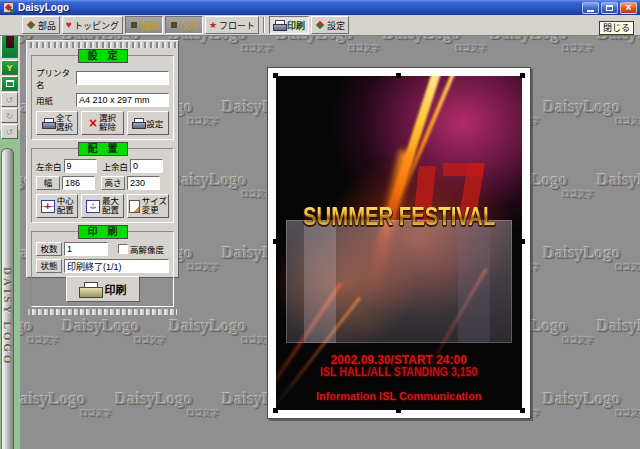  I want to click on resize-label: 変更, so click(154, 210).